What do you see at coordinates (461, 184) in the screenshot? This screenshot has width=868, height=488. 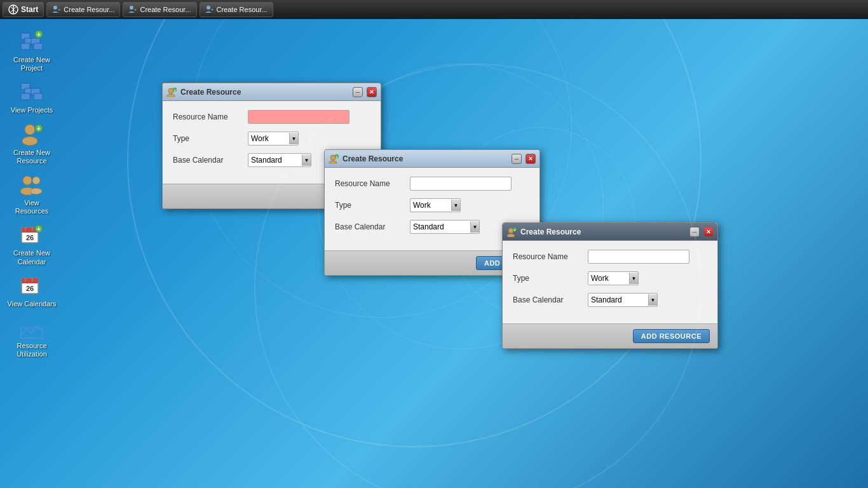 I see `dialog2-resource-name-input` at bounding box center [461, 184].